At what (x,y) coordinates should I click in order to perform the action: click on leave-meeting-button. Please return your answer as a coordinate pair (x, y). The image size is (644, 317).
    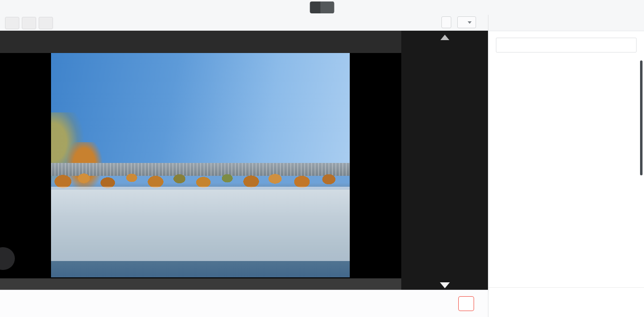
    Looking at the image, I should click on (466, 304).